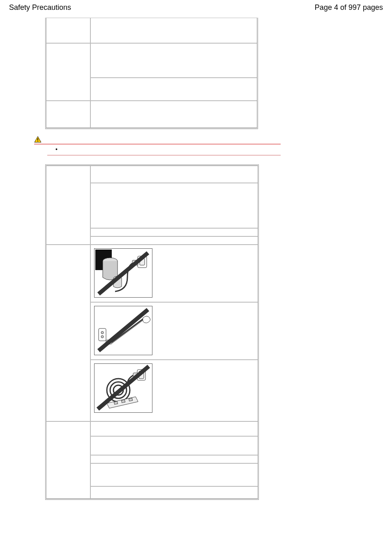  I want to click on warning-icon, so click(38, 139).